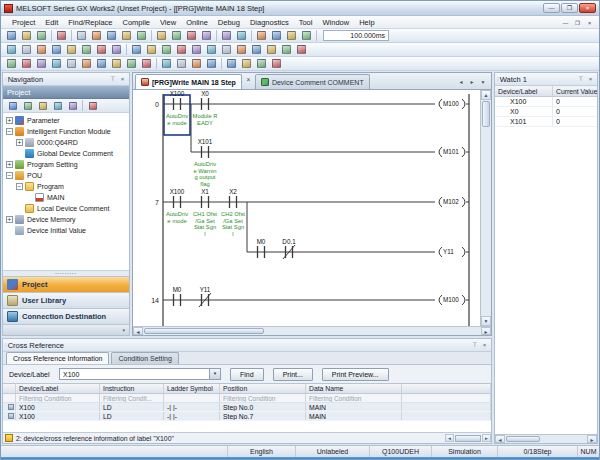  Describe the element at coordinates (144, 358) in the screenshot. I see `cross-ref-tab-condition-setting: Condition Setting` at that location.